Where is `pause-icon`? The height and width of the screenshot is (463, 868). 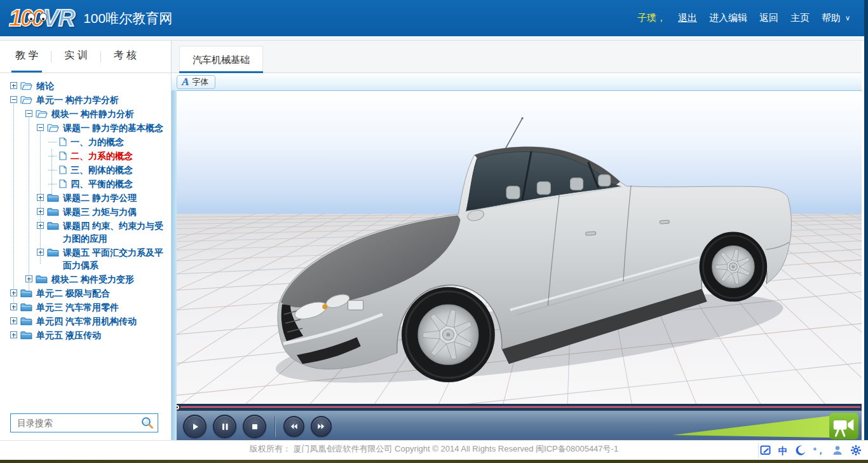
pause-icon is located at coordinates (225, 427).